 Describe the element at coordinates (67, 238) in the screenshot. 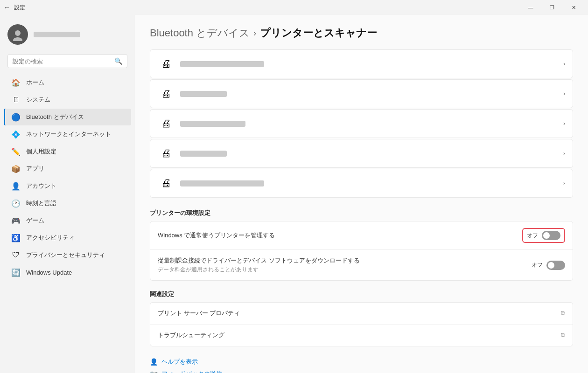

I see `sidebar-item-accessibility: ♿ アクセシビリティ` at that location.